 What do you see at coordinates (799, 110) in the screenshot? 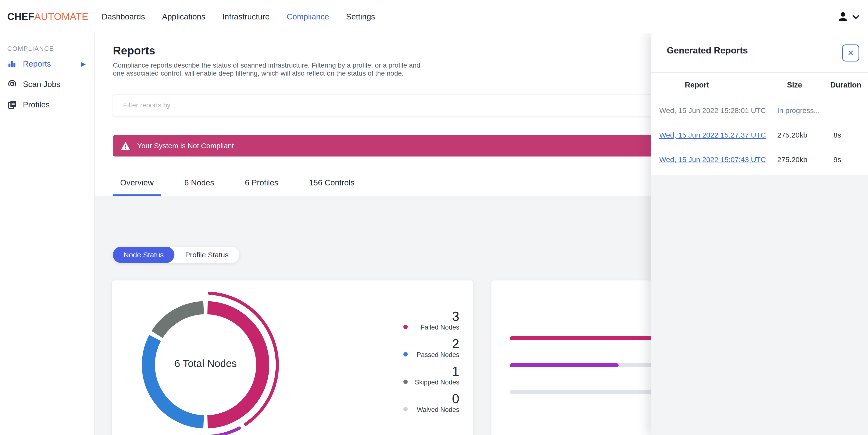
I see `report-size: In progress...` at bounding box center [799, 110].